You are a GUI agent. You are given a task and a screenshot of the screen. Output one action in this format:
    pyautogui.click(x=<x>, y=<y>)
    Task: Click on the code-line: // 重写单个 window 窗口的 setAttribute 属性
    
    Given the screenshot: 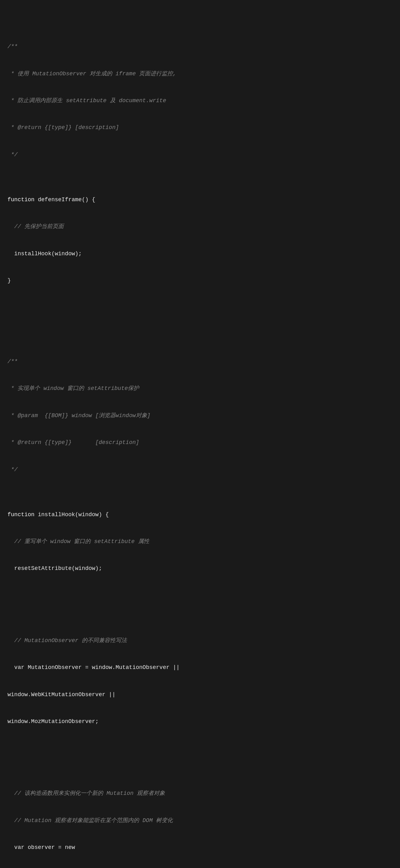 What is the action you would take?
    pyautogui.click(x=200, y=542)
    